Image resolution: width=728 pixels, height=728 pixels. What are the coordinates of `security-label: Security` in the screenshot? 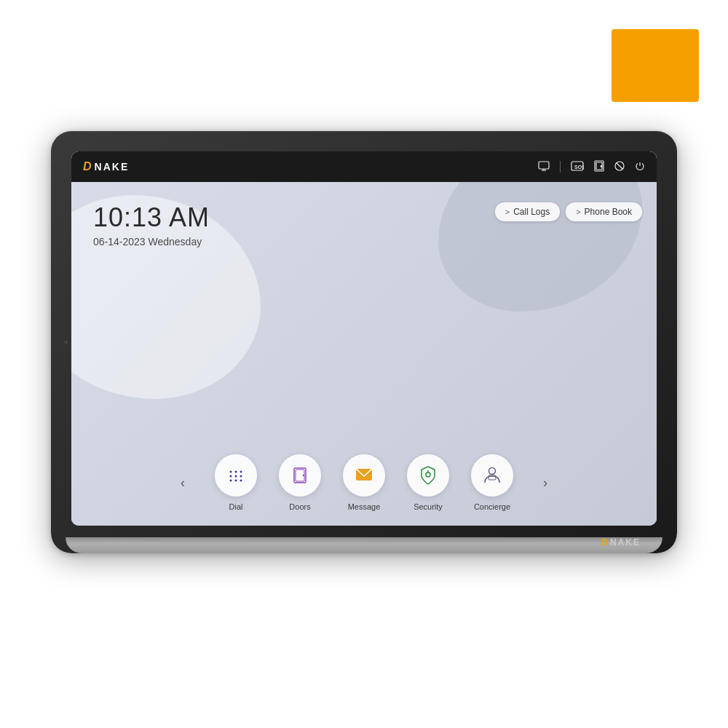 It's located at (428, 507).